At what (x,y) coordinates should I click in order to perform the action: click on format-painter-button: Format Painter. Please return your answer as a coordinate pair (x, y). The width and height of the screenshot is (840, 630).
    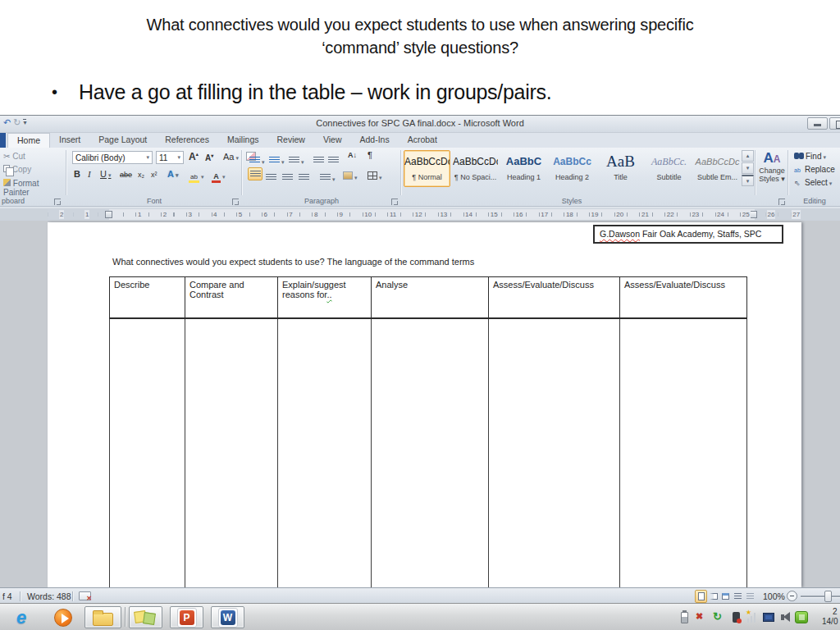
    Looking at the image, I should click on (34, 188).